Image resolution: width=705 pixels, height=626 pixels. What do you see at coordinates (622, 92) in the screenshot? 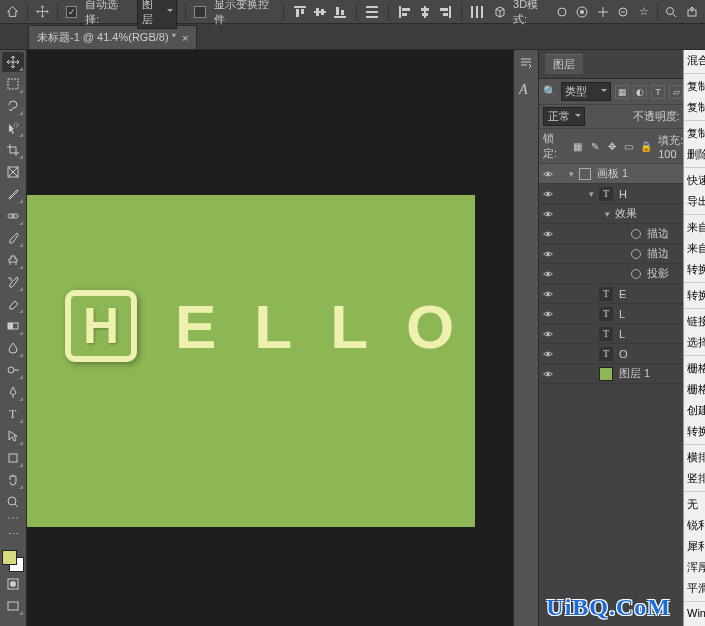
I see `filter-pixel-icon: ▦` at bounding box center [622, 92].